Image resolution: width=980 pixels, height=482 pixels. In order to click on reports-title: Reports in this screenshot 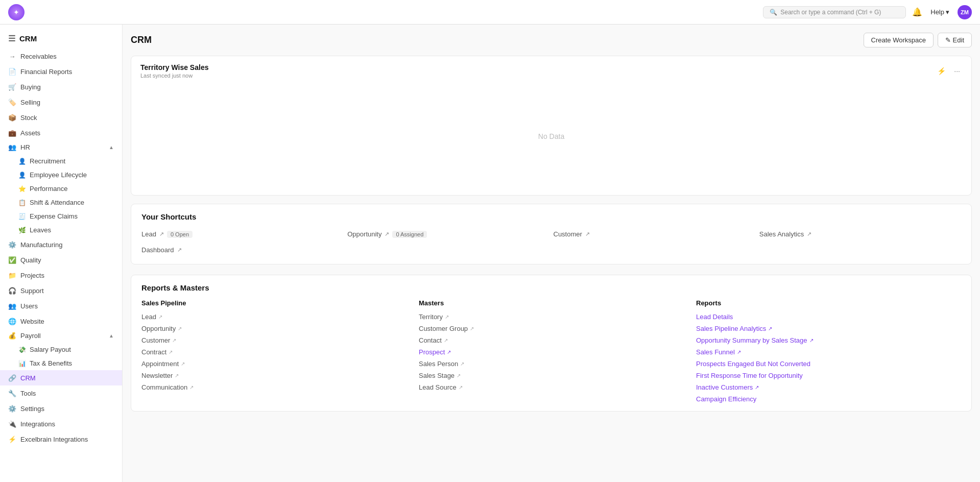, I will do `click(828, 303)`.